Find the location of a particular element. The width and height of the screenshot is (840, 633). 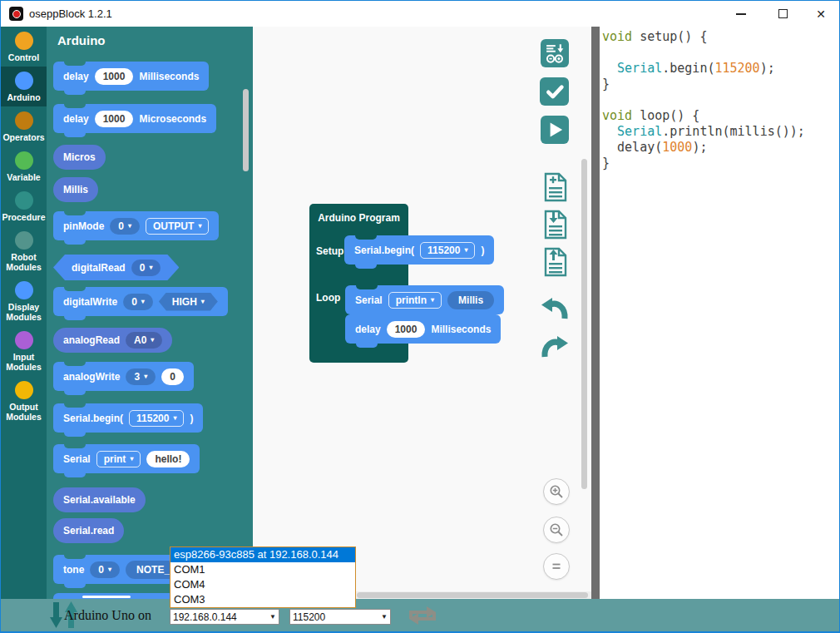

block-bump is located at coordinates (75, 135).